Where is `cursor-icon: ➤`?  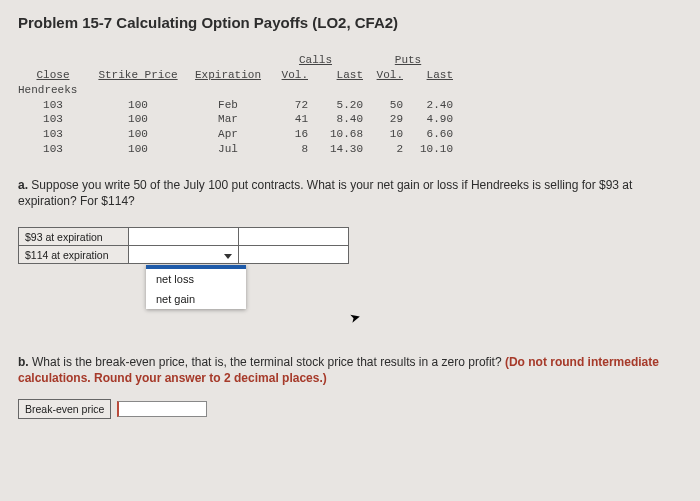 cursor-icon: ➤ is located at coordinates (356, 318).